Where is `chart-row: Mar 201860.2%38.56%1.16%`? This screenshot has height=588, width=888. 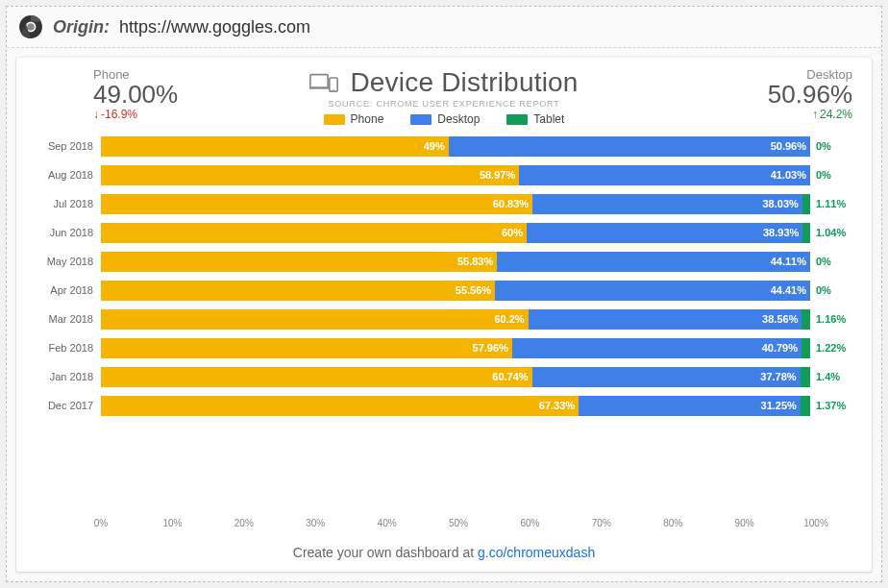 chart-row: Mar 201860.2%38.56%1.16% is located at coordinates (444, 319).